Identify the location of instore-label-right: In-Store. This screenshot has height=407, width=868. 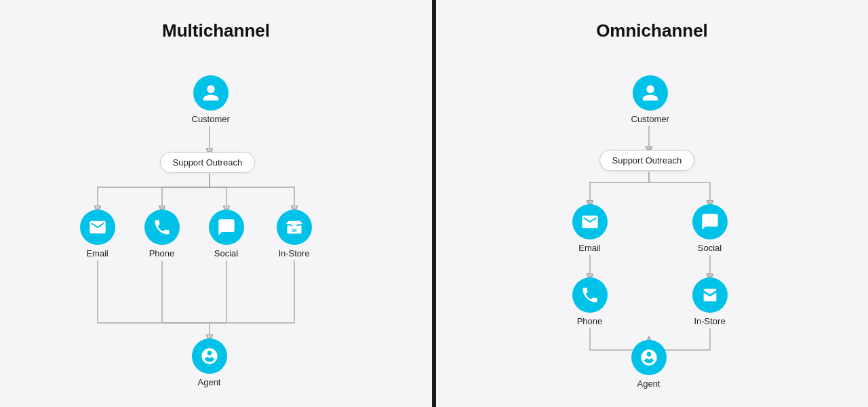
(709, 322).